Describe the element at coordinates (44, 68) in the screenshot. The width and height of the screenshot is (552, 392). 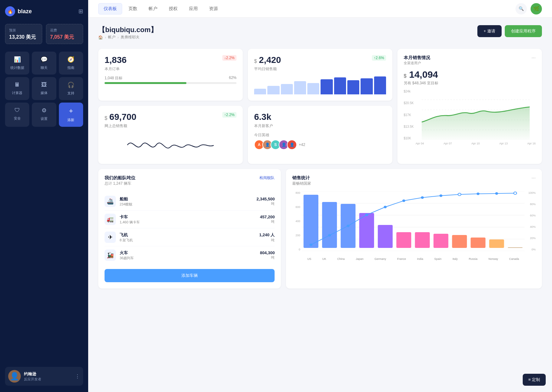
I see `chat-label: 聊天` at that location.